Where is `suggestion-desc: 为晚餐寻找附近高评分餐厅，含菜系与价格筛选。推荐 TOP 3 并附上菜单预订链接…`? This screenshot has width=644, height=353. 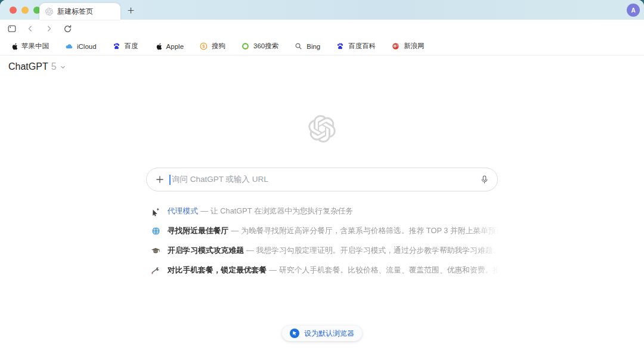
suggestion-desc: 为晚餐寻找附近高评分餐厅，含菜系与价格筛选。推荐 TOP 3 并附上菜单预订链接… is located at coordinates (372, 230).